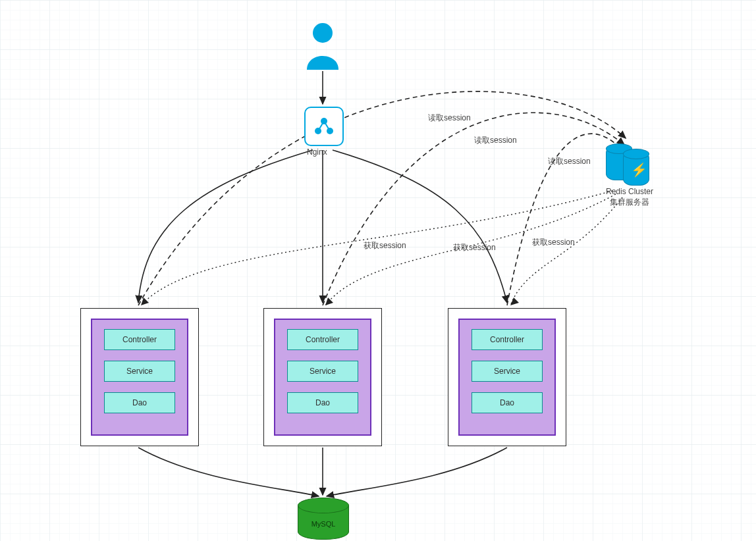 This screenshot has height=541, width=756. I want to click on app2-service: Service, so click(323, 371).